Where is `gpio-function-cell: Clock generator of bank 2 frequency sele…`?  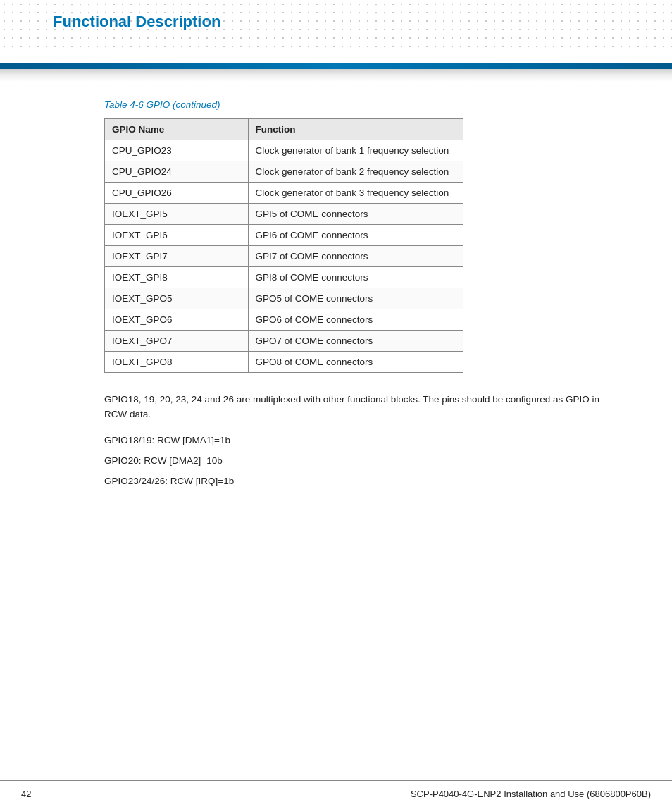
gpio-function-cell: Clock generator of bank 2 frequency sele… is located at coordinates (355, 172).